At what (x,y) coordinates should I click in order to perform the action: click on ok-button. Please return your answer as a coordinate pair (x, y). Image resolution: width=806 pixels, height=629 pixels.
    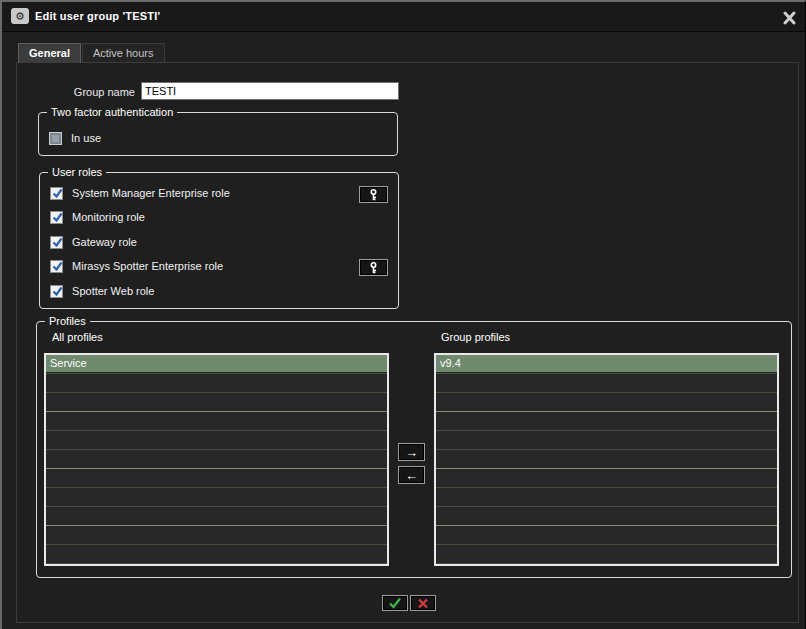
    Looking at the image, I should click on (395, 603).